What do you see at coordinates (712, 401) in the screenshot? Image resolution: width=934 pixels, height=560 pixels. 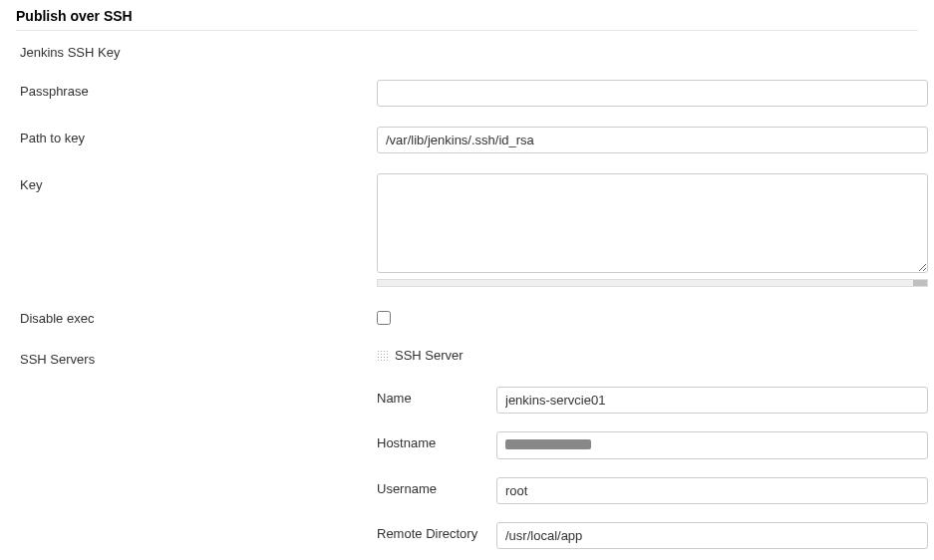 I see `name-input` at bounding box center [712, 401].